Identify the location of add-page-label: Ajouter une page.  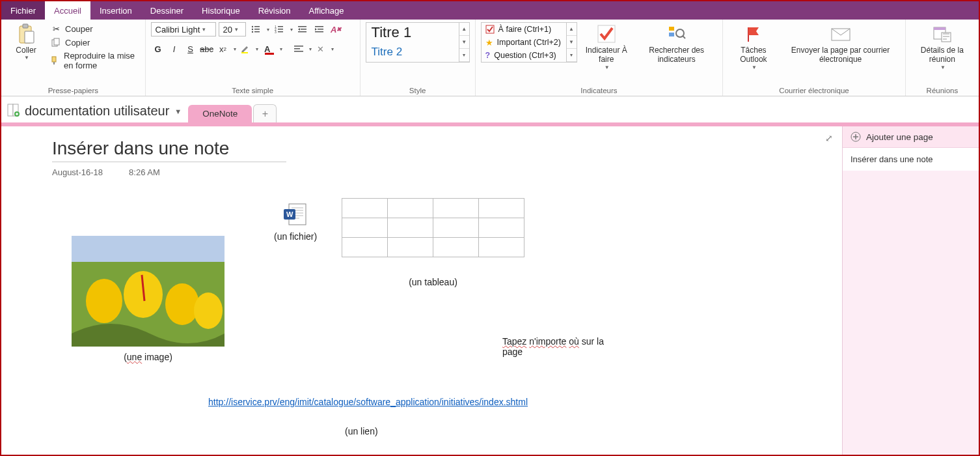
(899, 137).